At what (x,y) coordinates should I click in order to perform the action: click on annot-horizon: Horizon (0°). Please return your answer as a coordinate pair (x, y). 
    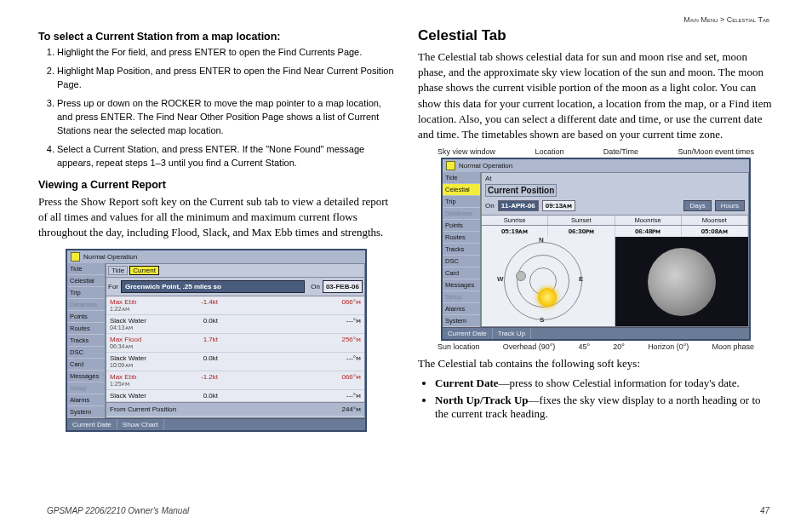
    Looking at the image, I should click on (668, 347).